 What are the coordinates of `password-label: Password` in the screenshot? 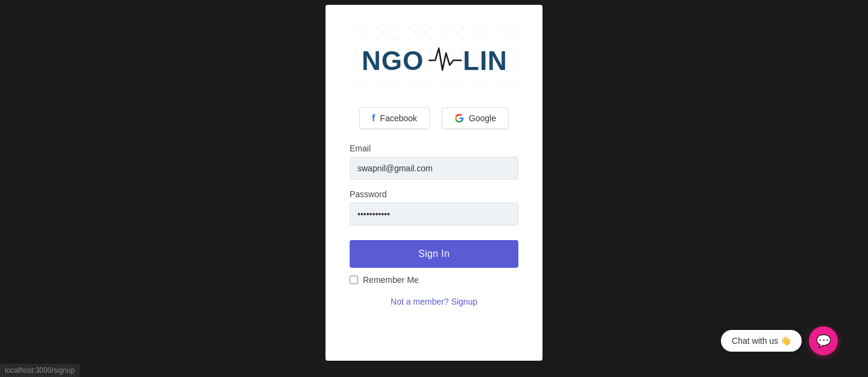 It's located at (434, 194).